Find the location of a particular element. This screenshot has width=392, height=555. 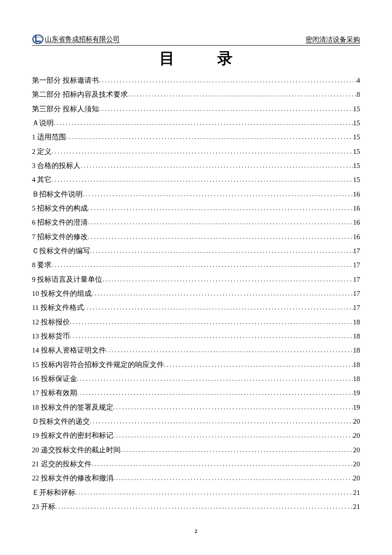

toc-entry-label: 23 开标 is located at coordinates (43, 506).